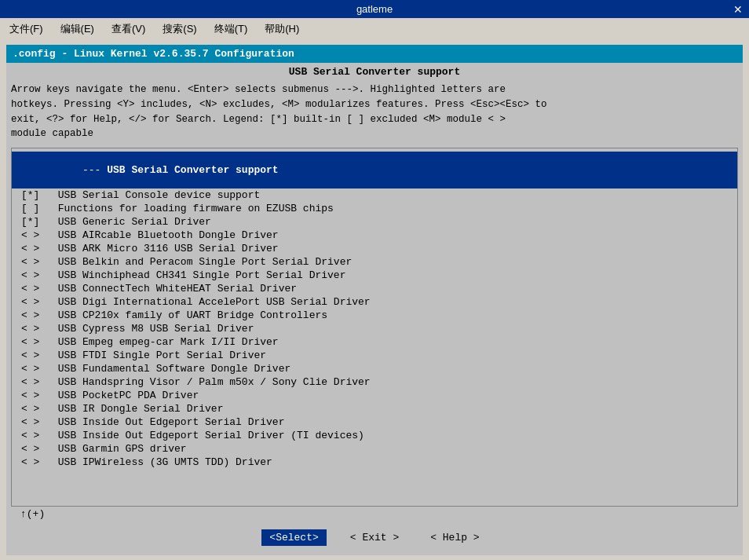  Describe the element at coordinates (374, 382) in the screenshot. I see `list-item: < > USB Handspring Visor / Palm m50x / S…` at that location.